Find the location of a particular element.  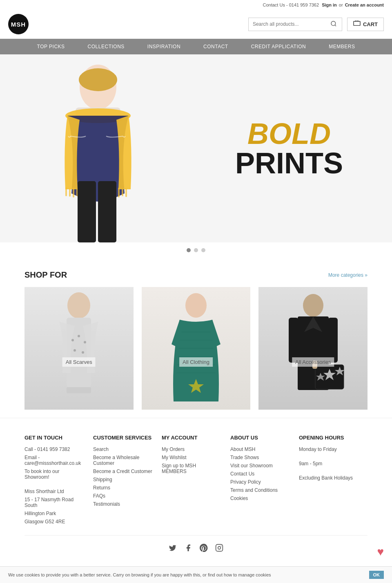

privacy-link: Privacy Policy is located at coordinates (261, 482).